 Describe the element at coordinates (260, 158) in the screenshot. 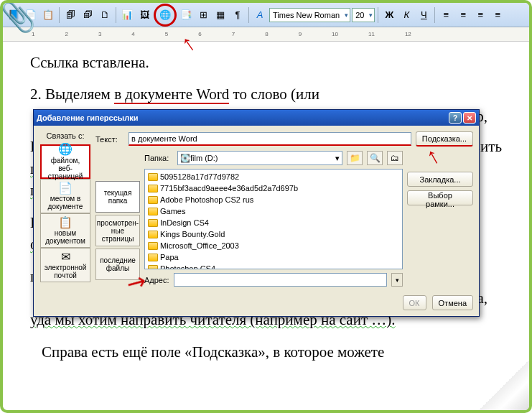

I see `folder-select: 💽 film (D:) ▾` at that location.